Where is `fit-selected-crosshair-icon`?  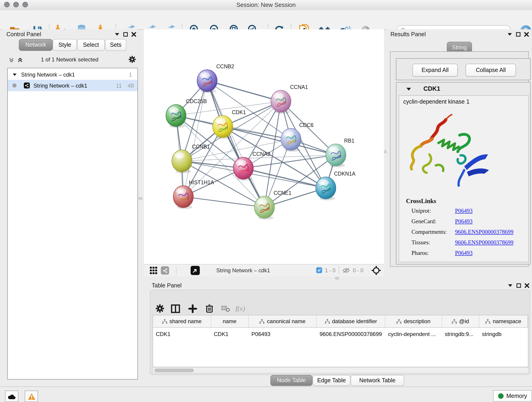
fit-selected-crosshair-icon is located at coordinates (376, 270).